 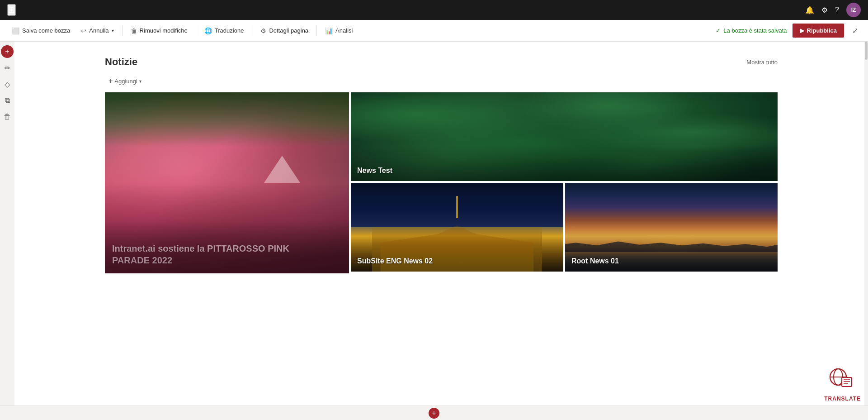 What do you see at coordinates (825, 10) in the screenshot?
I see `settings-icon: ⚙` at bounding box center [825, 10].